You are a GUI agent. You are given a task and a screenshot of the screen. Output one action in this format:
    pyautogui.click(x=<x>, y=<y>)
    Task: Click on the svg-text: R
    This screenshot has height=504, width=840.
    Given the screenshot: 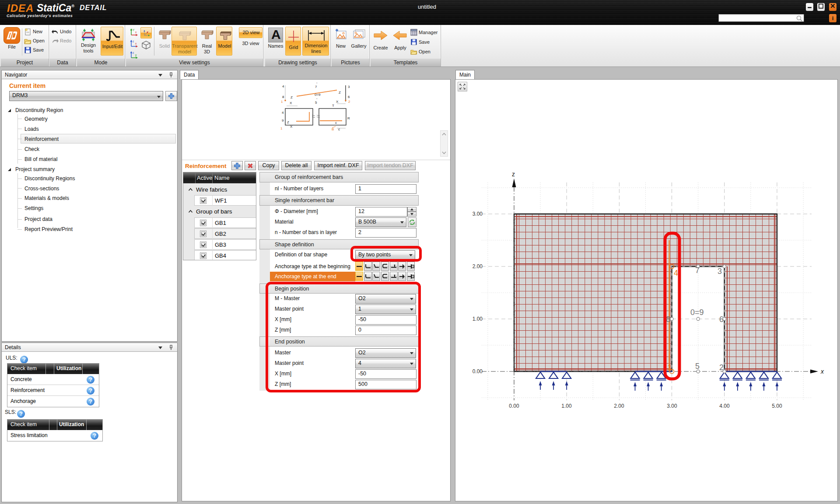 What is the action you would take?
    pyautogui.click(x=349, y=118)
    